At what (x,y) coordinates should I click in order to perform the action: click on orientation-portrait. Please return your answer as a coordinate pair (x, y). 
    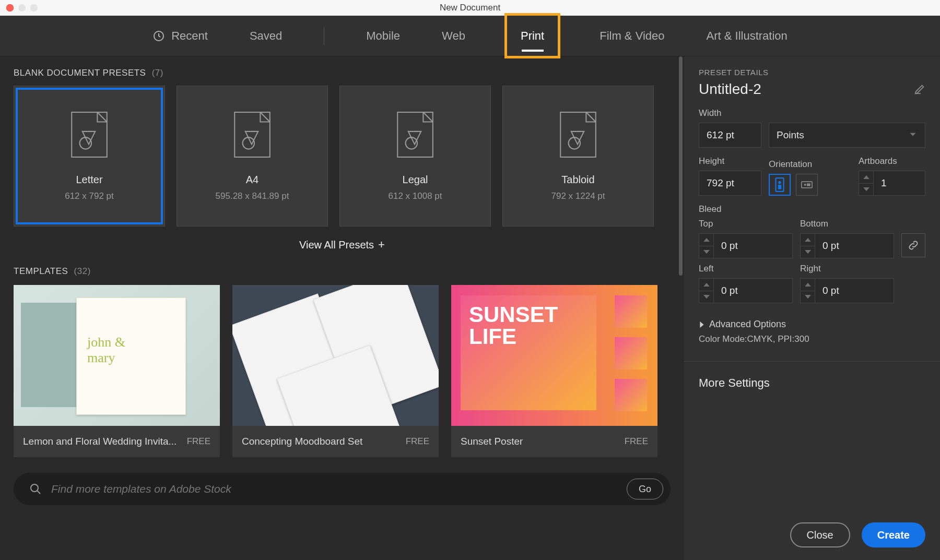
    Looking at the image, I should click on (780, 185).